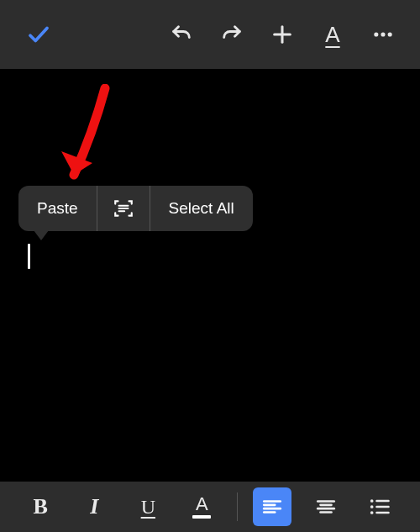 The image size is (420, 532). I want to click on text-color-button: A, so click(202, 507).